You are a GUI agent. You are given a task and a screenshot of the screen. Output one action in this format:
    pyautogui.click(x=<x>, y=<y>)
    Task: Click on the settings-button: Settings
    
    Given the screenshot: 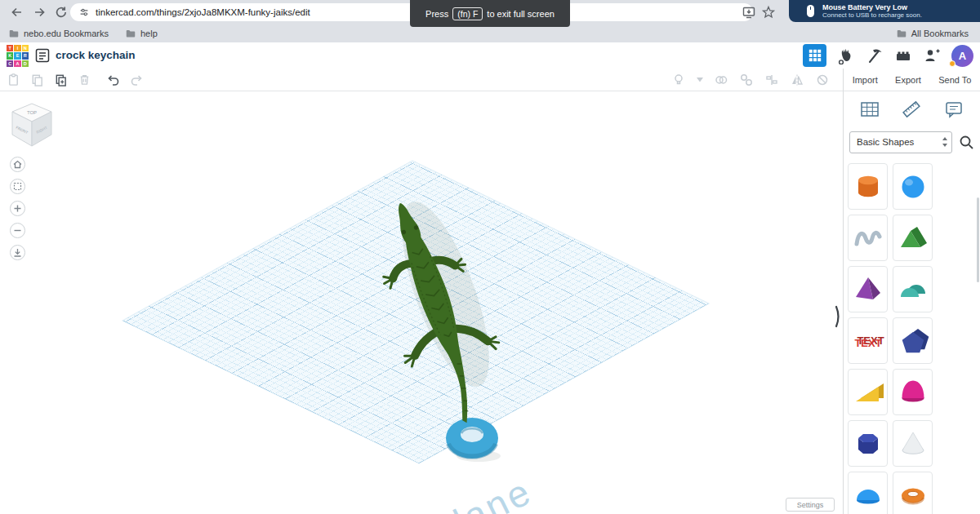 What is the action you would take?
    pyautogui.click(x=810, y=504)
    